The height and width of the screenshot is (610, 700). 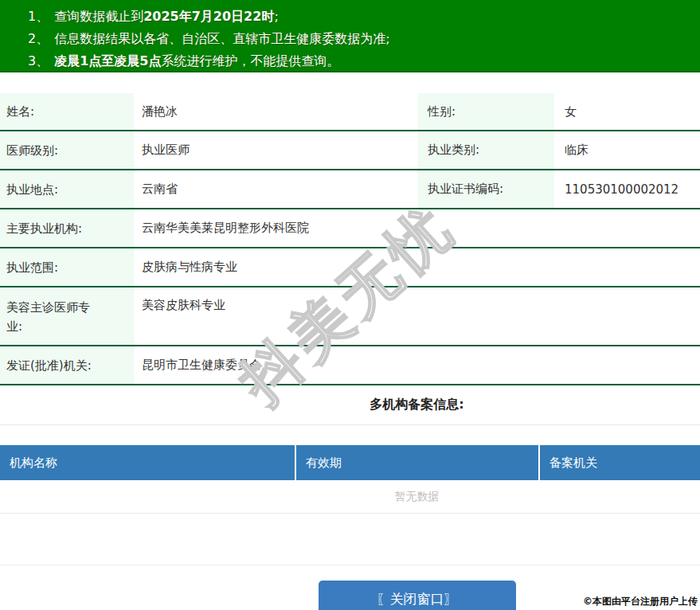 I want to click on empty-data-text: 暂无数据, so click(x=417, y=497).